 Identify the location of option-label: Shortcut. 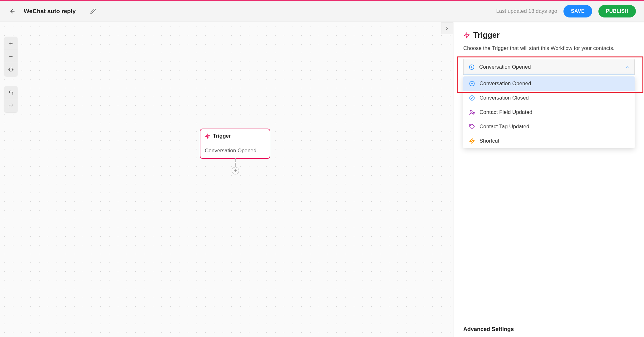
(489, 141).